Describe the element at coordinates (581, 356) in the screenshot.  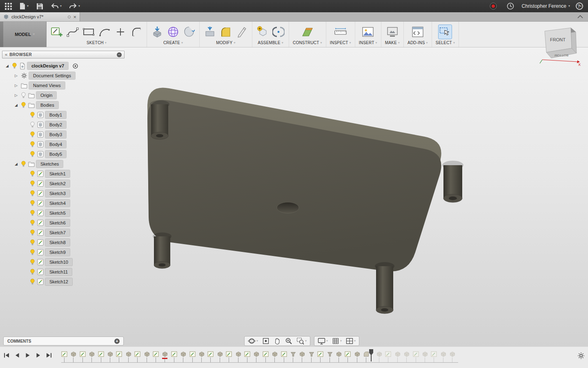
I see `timeline-settings-gear-icon` at that location.